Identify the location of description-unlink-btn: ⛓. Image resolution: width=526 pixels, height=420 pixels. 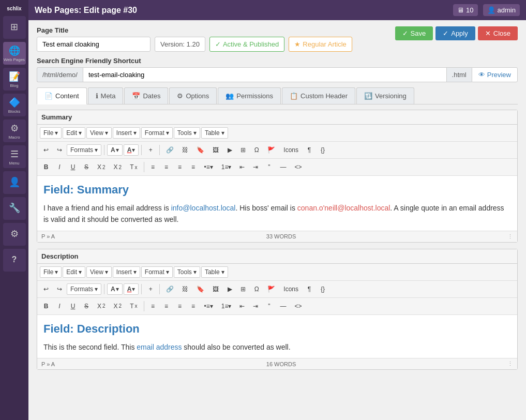
(185, 289).